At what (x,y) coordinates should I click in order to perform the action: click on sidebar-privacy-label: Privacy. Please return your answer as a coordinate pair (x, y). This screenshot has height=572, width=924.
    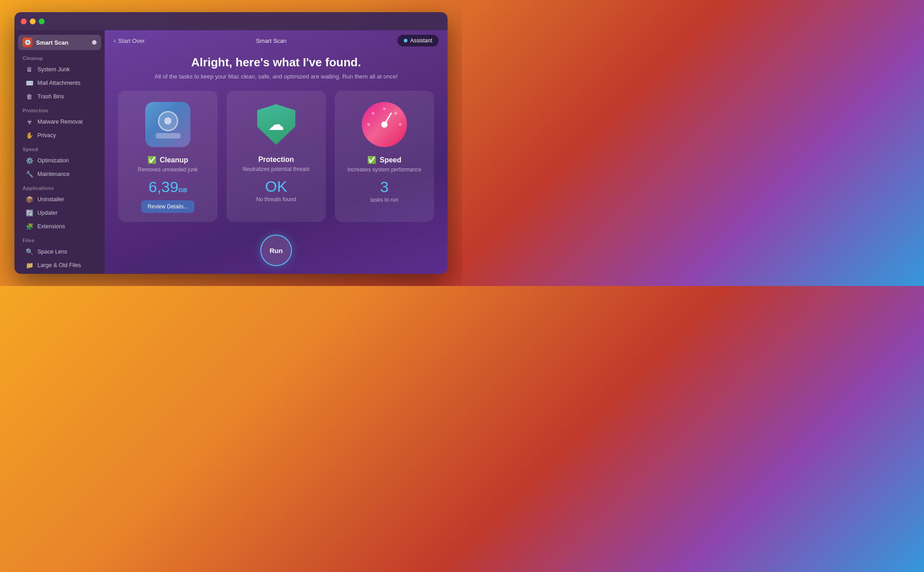
    Looking at the image, I should click on (47, 135).